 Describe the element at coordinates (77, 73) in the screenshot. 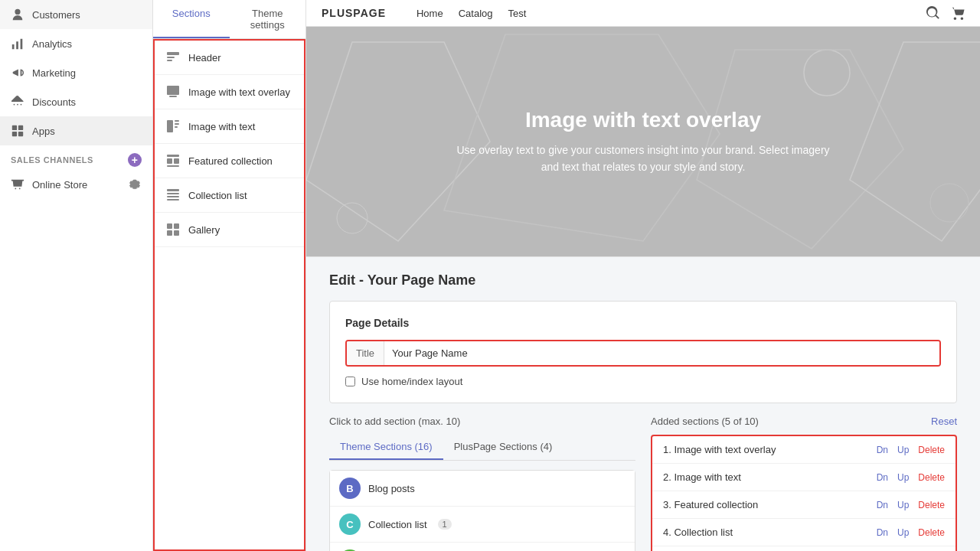

I see `sidebar-nav-item-marketing: Marketing` at that location.